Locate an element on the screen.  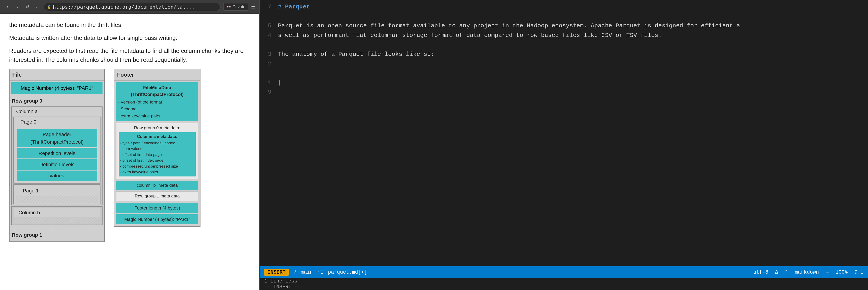
menu-button: ☰ is located at coordinates (253, 7).